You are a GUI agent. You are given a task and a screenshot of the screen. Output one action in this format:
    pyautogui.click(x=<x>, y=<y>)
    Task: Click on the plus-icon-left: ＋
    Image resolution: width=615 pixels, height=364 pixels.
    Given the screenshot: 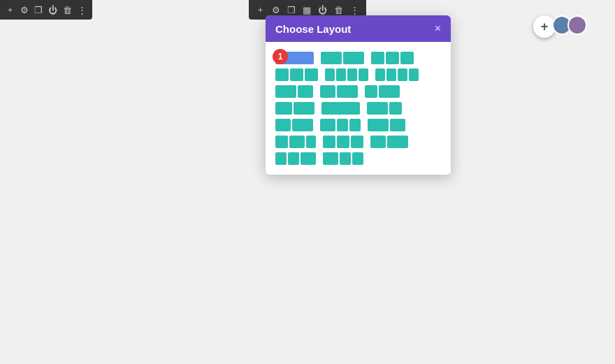 What is the action you would take?
    pyautogui.click(x=10, y=10)
    